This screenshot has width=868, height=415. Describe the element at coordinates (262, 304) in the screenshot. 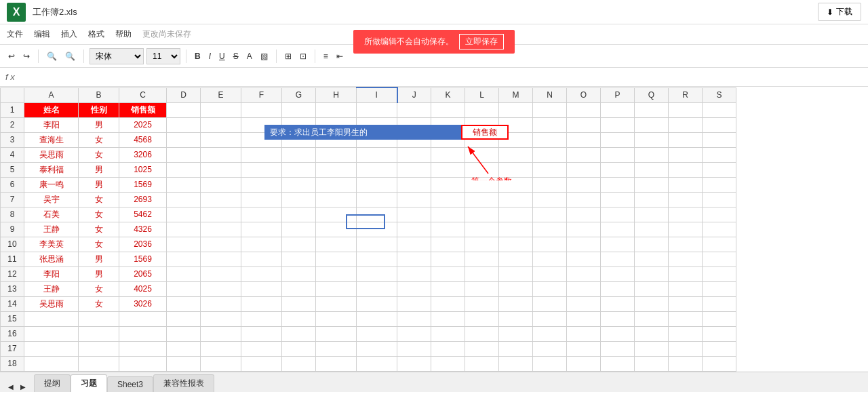

I see `cell-f14` at that location.